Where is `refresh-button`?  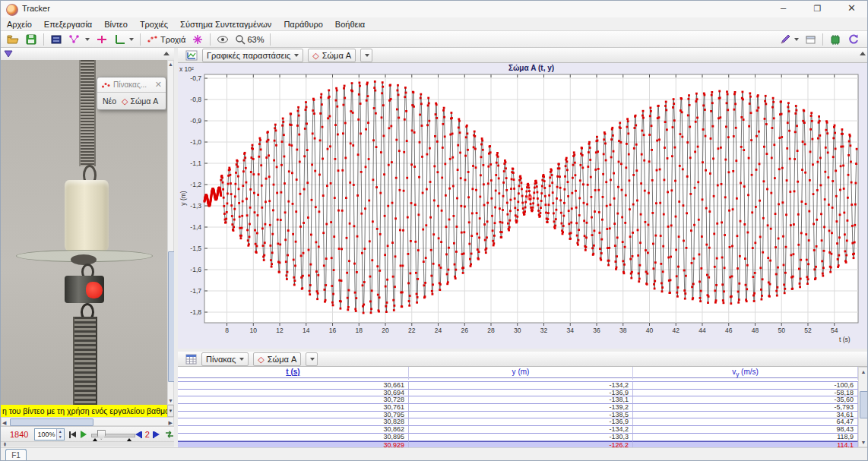
refresh-button is located at coordinates (854, 39).